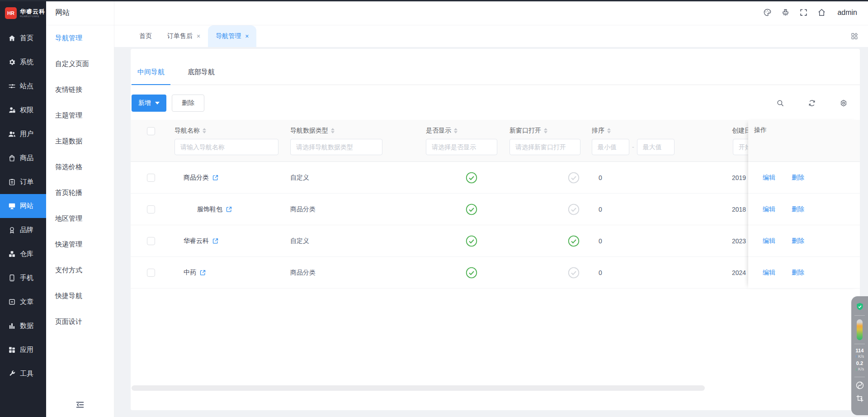 The height and width of the screenshot is (417, 868). What do you see at coordinates (847, 13) in the screenshot?
I see `username: admin` at bounding box center [847, 13].